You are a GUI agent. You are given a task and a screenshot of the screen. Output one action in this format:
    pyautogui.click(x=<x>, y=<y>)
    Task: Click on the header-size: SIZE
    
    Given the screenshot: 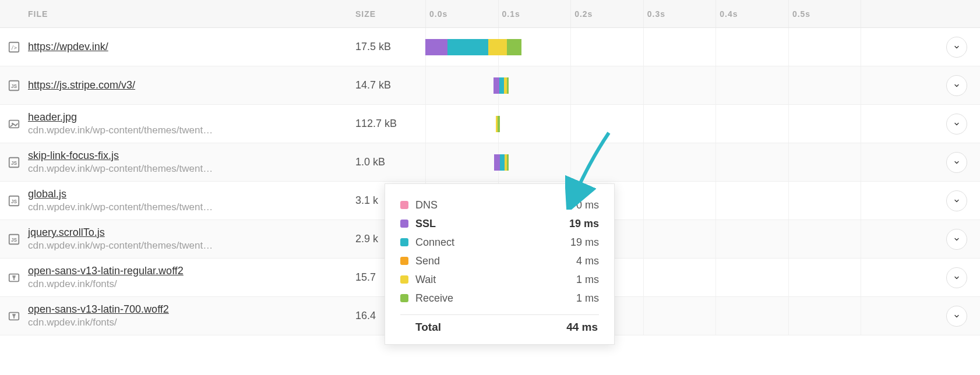 What is the action you would take?
    pyautogui.click(x=390, y=14)
    